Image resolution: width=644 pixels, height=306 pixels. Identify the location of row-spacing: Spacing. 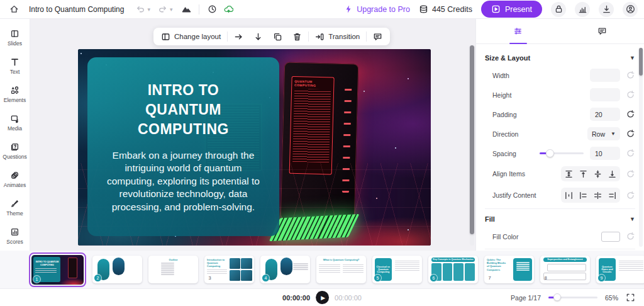
(560, 154).